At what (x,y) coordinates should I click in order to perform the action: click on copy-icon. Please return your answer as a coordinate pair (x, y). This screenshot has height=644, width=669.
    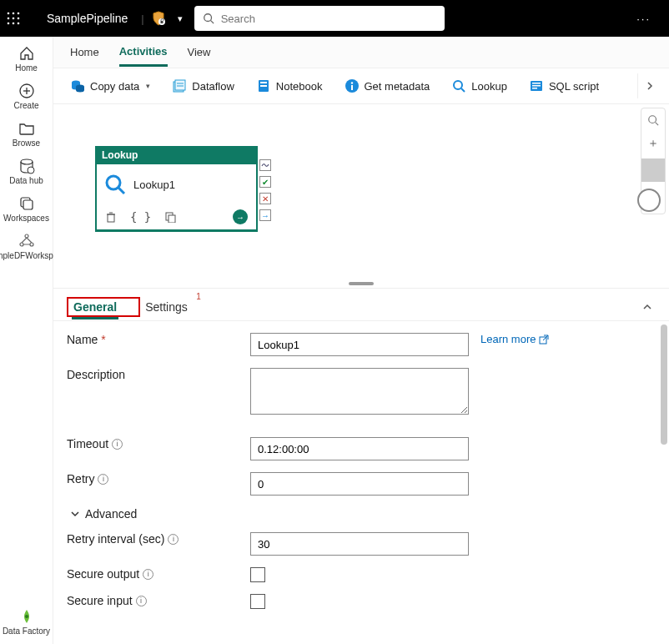
    Looking at the image, I should click on (170, 217).